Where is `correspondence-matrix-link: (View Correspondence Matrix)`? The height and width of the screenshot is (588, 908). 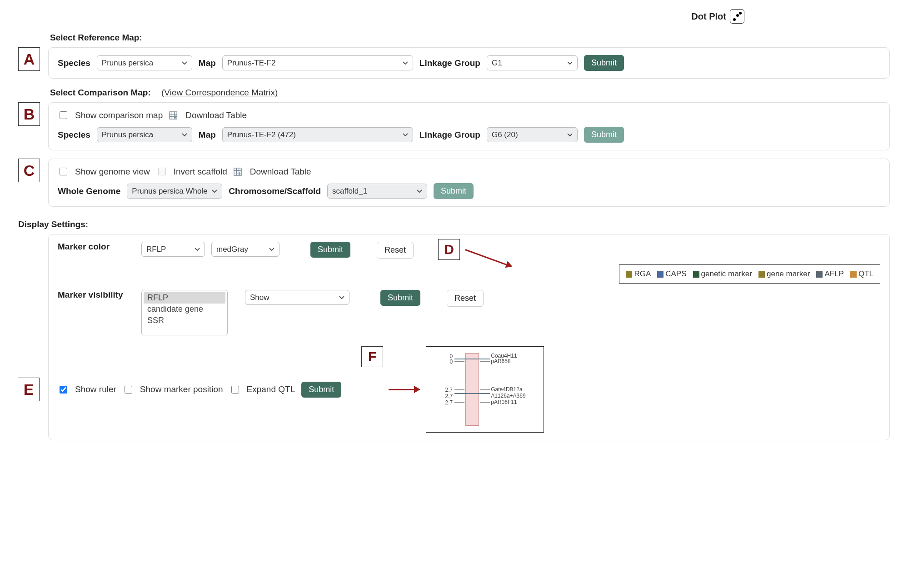
correspondence-matrix-link: (View Correspondence Matrix) is located at coordinates (220, 93).